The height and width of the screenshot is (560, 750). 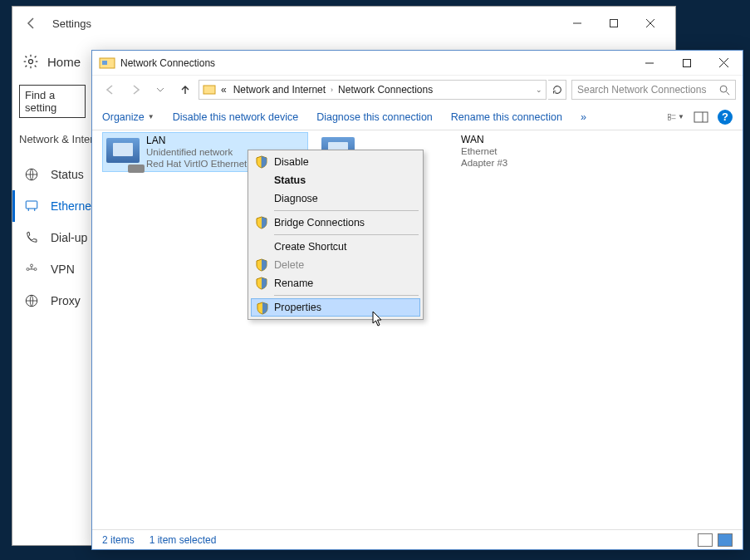 I want to click on adapter-device: Red Hat VirtIO Ethernet, so click(x=196, y=164).